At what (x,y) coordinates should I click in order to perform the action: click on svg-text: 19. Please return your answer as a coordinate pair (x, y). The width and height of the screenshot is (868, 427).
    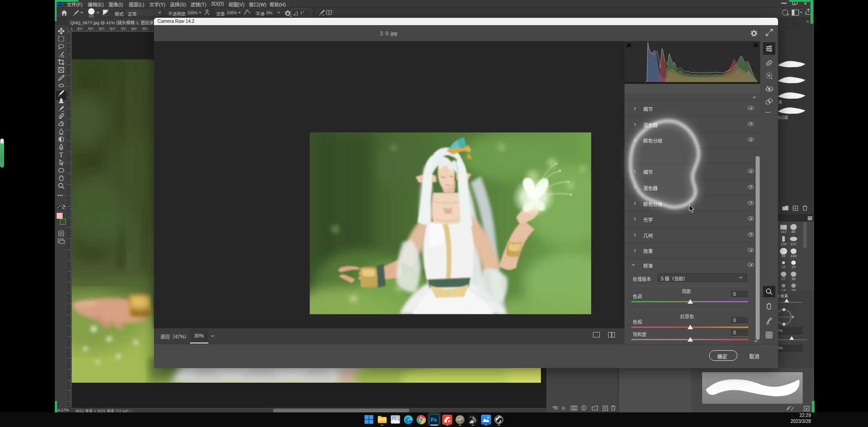
    Looking at the image, I should click on (794, 268).